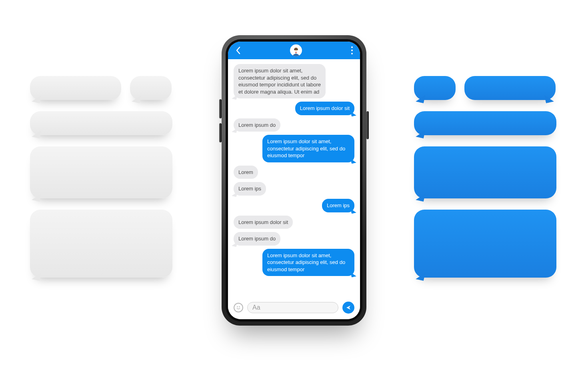 Image resolution: width=588 pixels, height=392 pixels. I want to click on outgoing-message-bubble: Lorem ips, so click(338, 206).